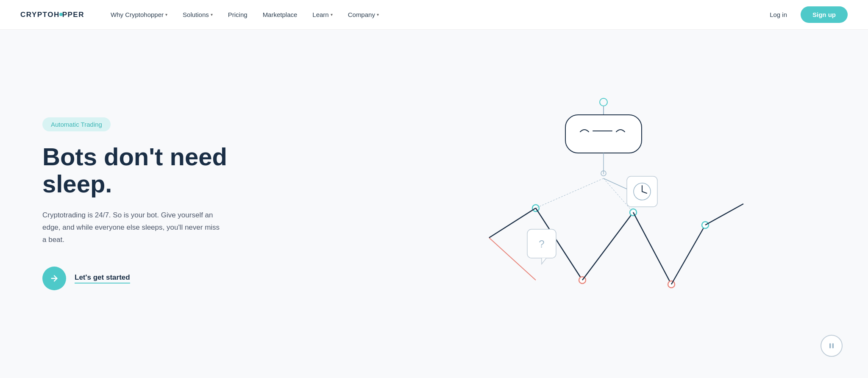 This screenshot has height=378, width=868. Describe the element at coordinates (153, 203) in the screenshot. I see `hero-content: Automatic Trading Bots don't need sleep.…` at that location.